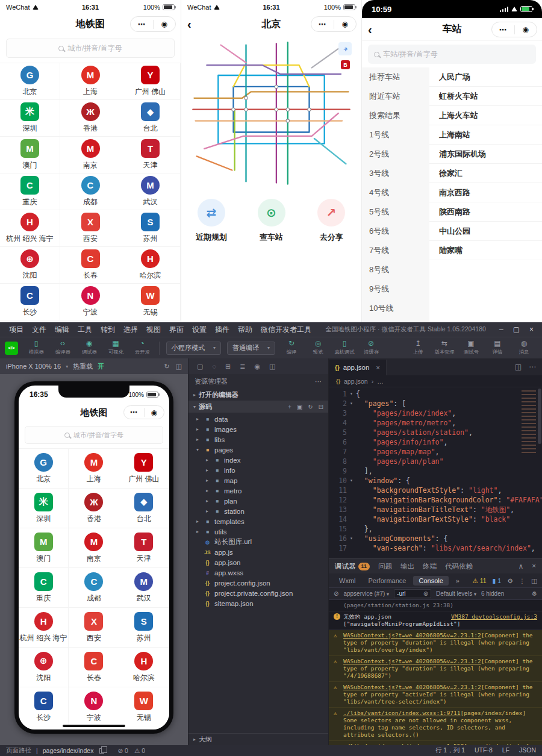 The width and height of the screenshot is (542, 756). What do you see at coordinates (151, 302) in the screenshot?
I see `city-item: W 无锡` at bounding box center [151, 302].